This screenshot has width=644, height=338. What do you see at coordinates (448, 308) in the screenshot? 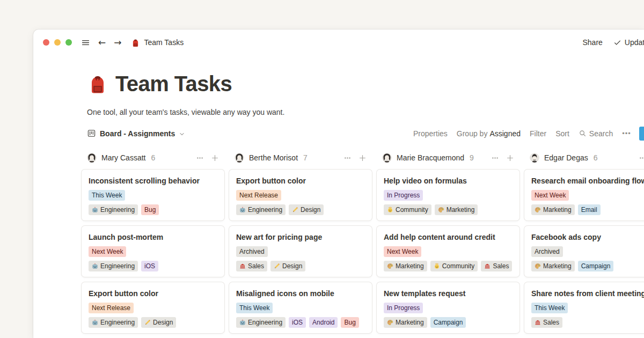
I see `task-card: New templates request In ProgressMarketi…` at bounding box center [448, 308].